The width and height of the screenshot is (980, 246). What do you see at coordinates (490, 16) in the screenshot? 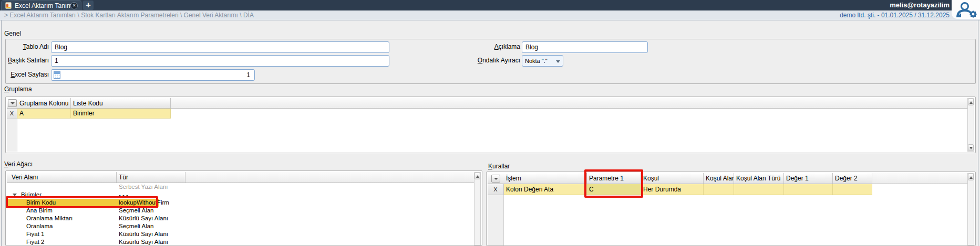
I see `breadcrumb-bar: > Excel Aktarım Tanımları \ Stok Kartlar…` at bounding box center [490, 16].